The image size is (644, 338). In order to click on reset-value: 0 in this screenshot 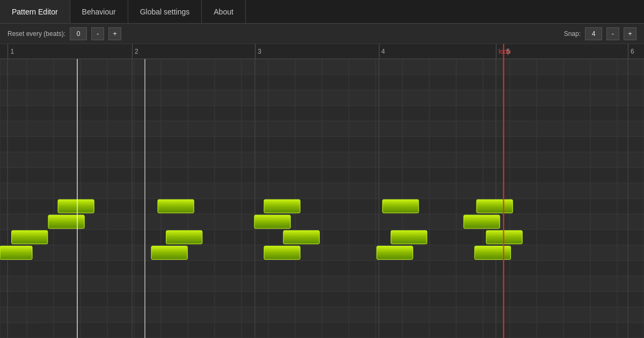, I will do `click(78, 34)`.